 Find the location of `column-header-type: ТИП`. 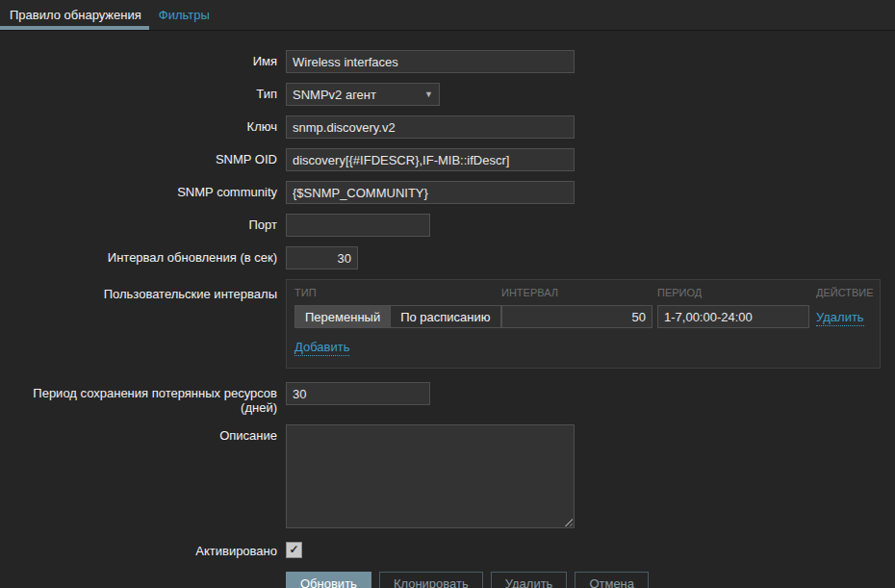

column-header-type: ТИП is located at coordinates (398, 293).